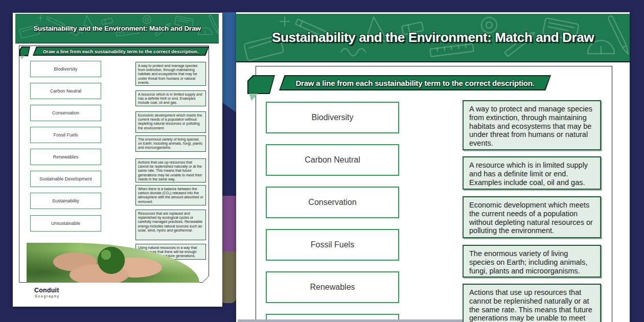 This screenshot has width=644, height=322. Describe the element at coordinates (65, 201) in the screenshot. I see `term-box: Sustainability` at that location.